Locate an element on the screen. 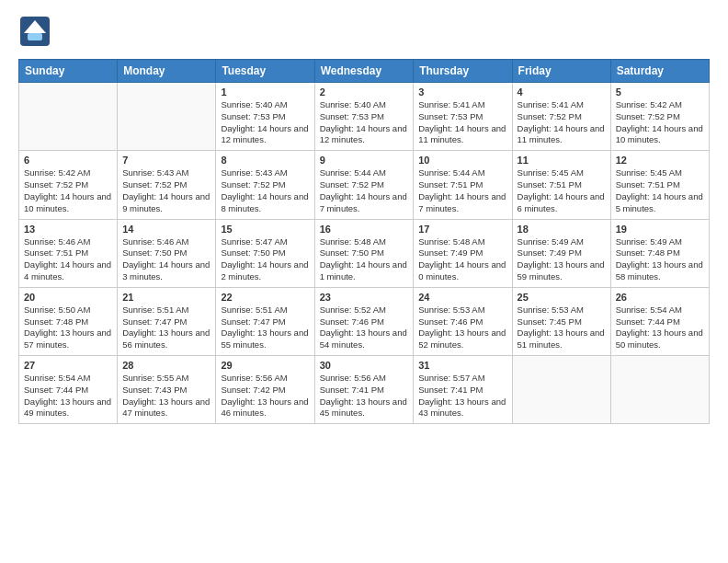 This screenshot has width=728, height=563. calendar-cell: 16Sunrise: 5:48 AMSunset: 7:50 PMDayligh… is located at coordinates (364, 253).